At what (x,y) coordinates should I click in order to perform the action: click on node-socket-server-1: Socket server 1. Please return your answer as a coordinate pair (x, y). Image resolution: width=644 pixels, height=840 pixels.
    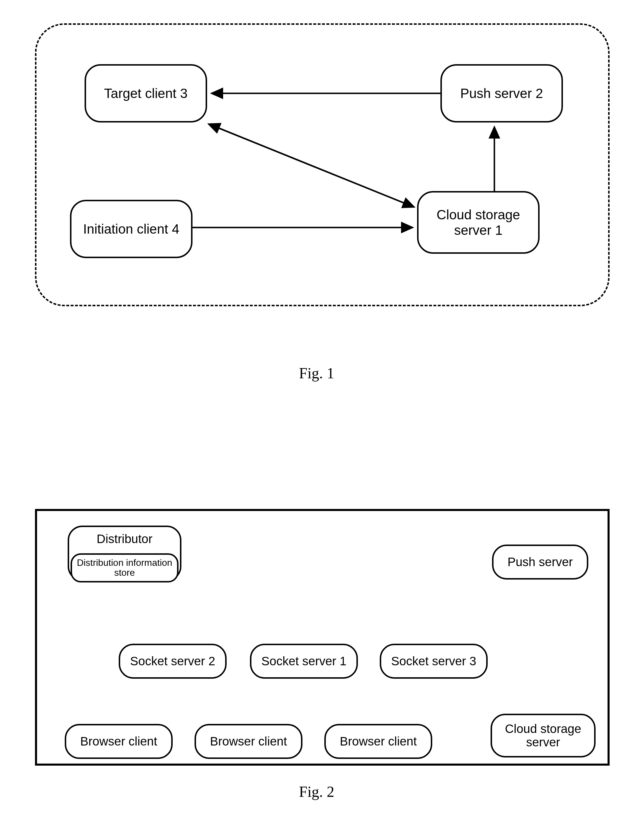
    Looking at the image, I should click on (304, 661).